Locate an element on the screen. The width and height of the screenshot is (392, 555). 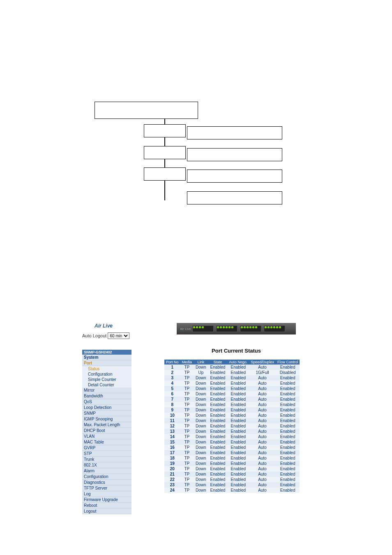
table-row: 12TPDownEnabledEnabledAutoEnabled is located at coordinates (232, 426).